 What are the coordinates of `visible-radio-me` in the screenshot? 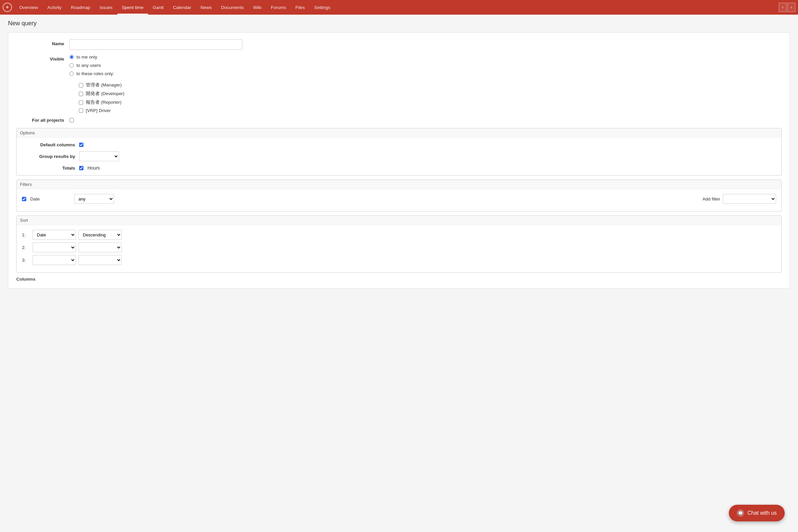 It's located at (72, 57).